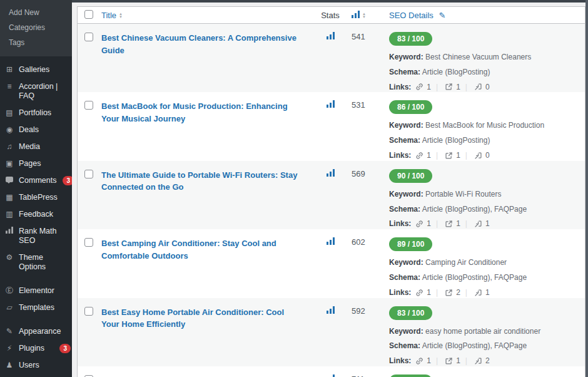 Image resolution: width=588 pixels, height=377 pixels. I want to click on sidebar-subitem-categories: Categories, so click(36, 28).